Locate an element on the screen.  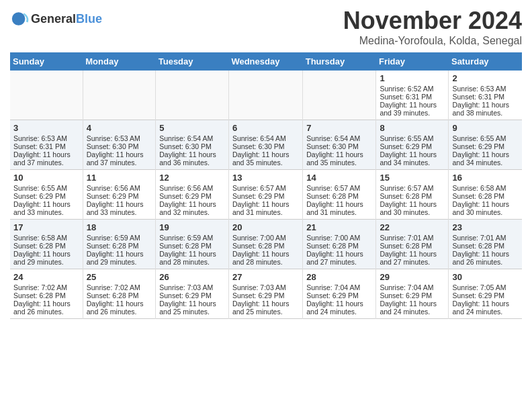
day-number: 18 is located at coordinates (120, 227).